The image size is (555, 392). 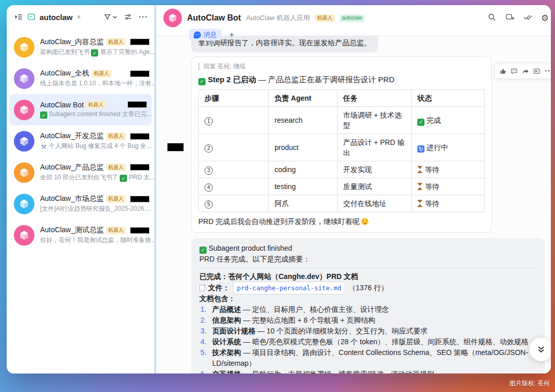 What do you see at coordinates (303, 120) in the screenshot?
I see `agent-cell: research` at bounding box center [303, 120].